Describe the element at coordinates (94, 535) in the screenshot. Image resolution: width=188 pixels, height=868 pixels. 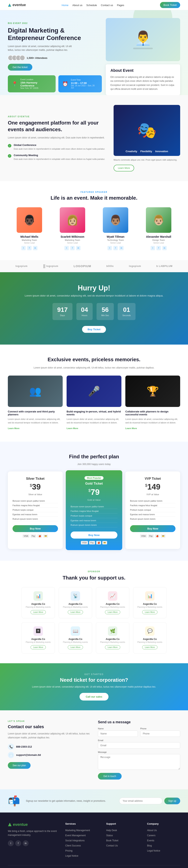
I see `gold-buy-button: Buy Now` at that location.